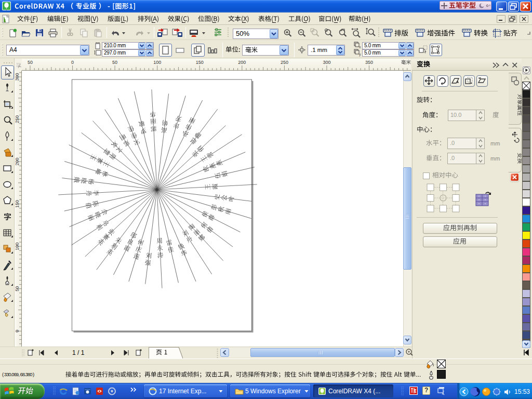 This screenshot has width=532, height=399. I want to click on svg-text: 150, so click(200, 62).